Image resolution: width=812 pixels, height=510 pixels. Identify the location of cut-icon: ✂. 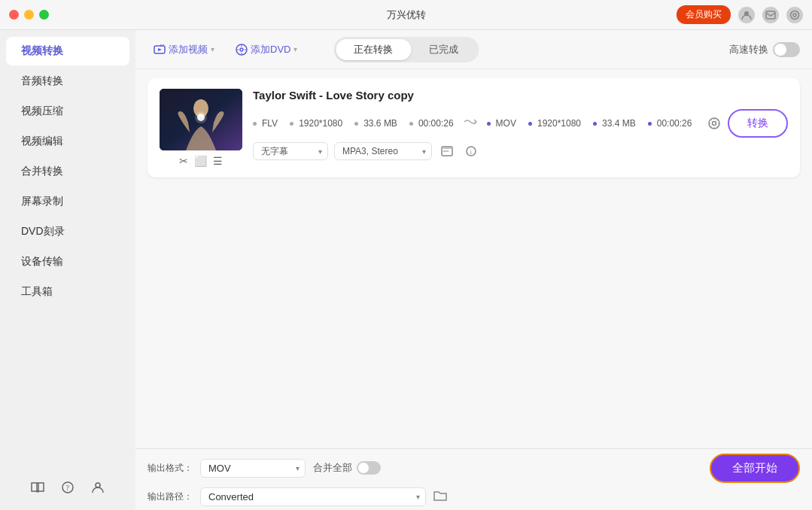
(184, 161).